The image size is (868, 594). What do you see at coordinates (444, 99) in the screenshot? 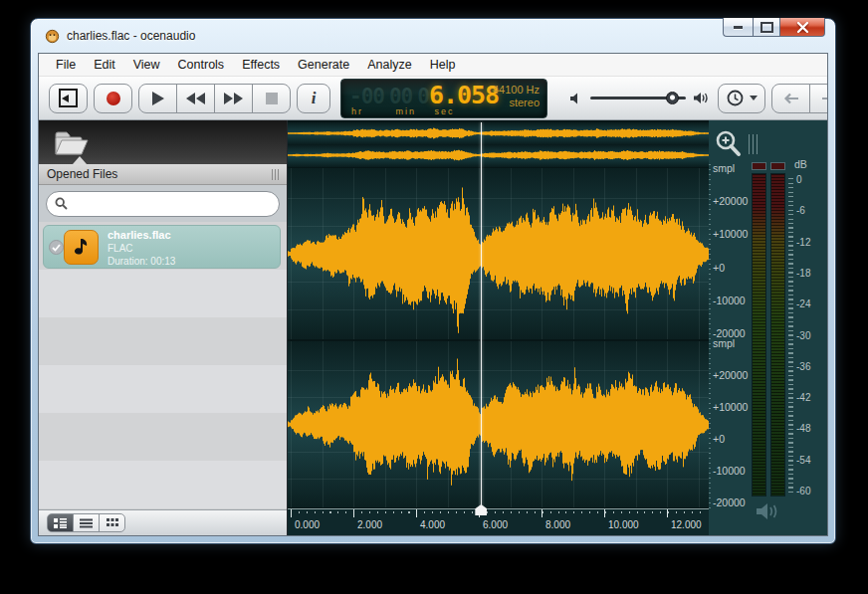
I see `time-display: -00 00 0 6.058 hr min sec 44100 Hz stere…` at bounding box center [444, 99].